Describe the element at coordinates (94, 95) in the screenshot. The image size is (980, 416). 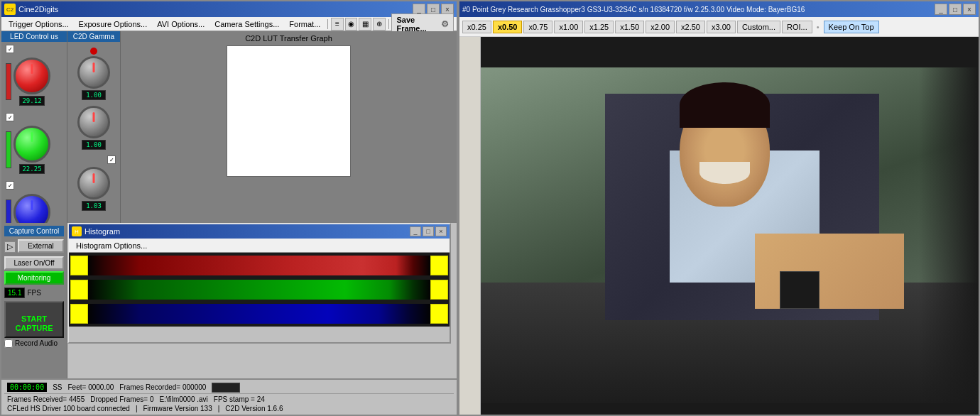
I see `gamma-knob-value-1: 1.00` at that location.